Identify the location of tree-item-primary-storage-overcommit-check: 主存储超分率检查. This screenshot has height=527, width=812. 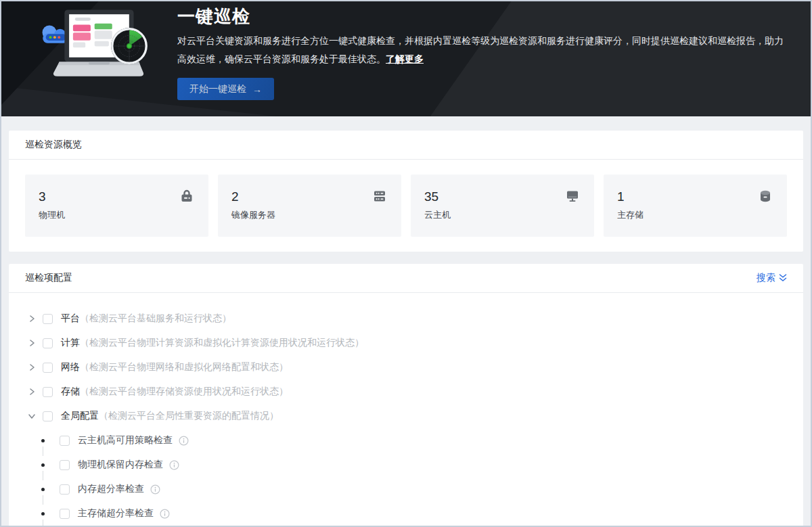
(407, 513).